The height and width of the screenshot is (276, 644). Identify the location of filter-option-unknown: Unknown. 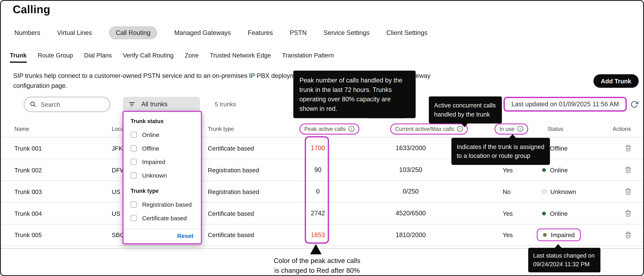
(162, 175).